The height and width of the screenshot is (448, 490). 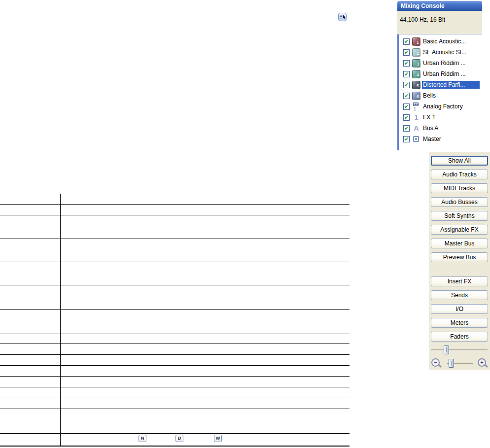 What do you see at coordinates (440, 93) in the screenshot?
I see `track-list: ✔ 1 Basic Acoustic... ✔ 2 SF Acoustic St…` at bounding box center [440, 93].